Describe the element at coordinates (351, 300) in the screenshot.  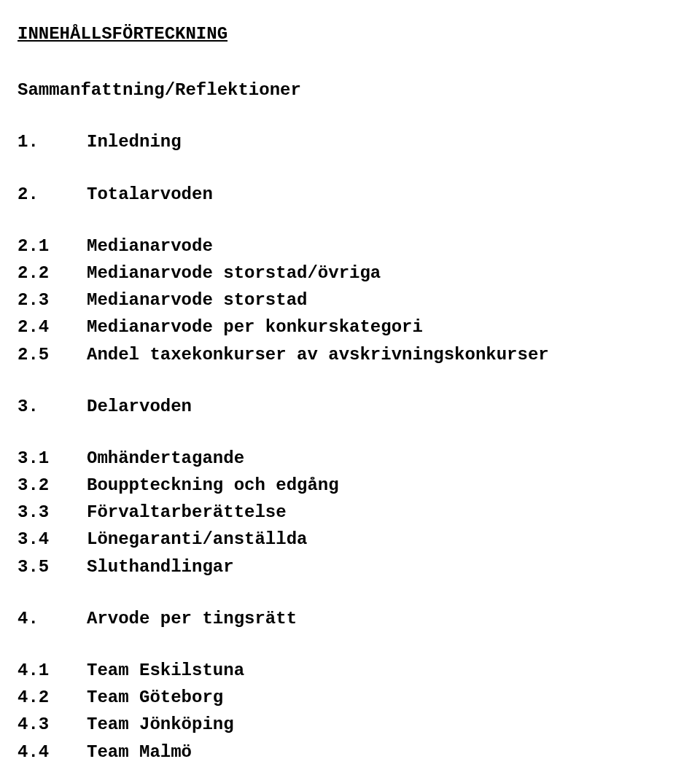
I see `toc-row: 2.3Medianarvode storstad` at that location.